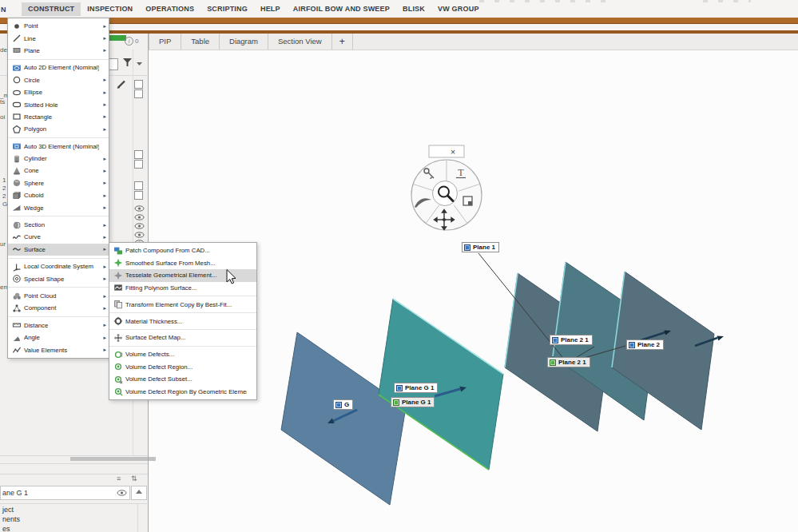 This screenshot has width=798, height=532. What do you see at coordinates (61, 26) in the screenshot?
I see `menu-item-label: Point` at bounding box center [61, 26].